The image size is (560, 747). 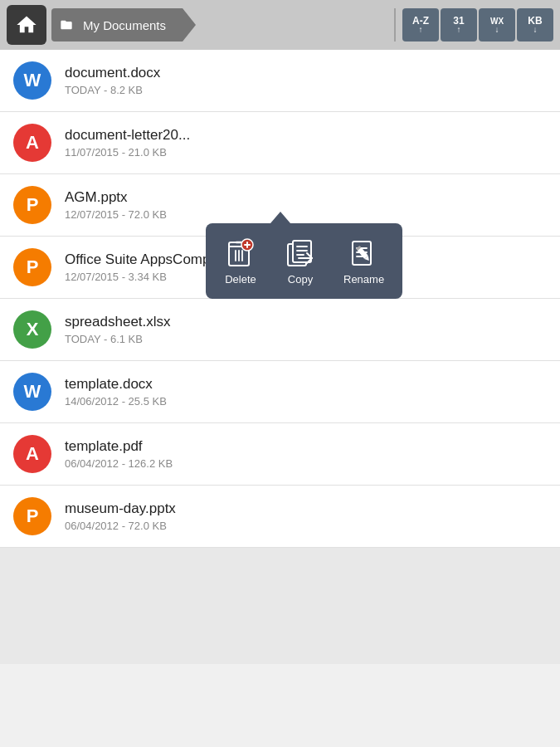 What do you see at coordinates (478, 25) in the screenshot?
I see `sort-buttons: A-Z ↑ 31 ↑ WX ↓ KB ↓` at bounding box center [478, 25].